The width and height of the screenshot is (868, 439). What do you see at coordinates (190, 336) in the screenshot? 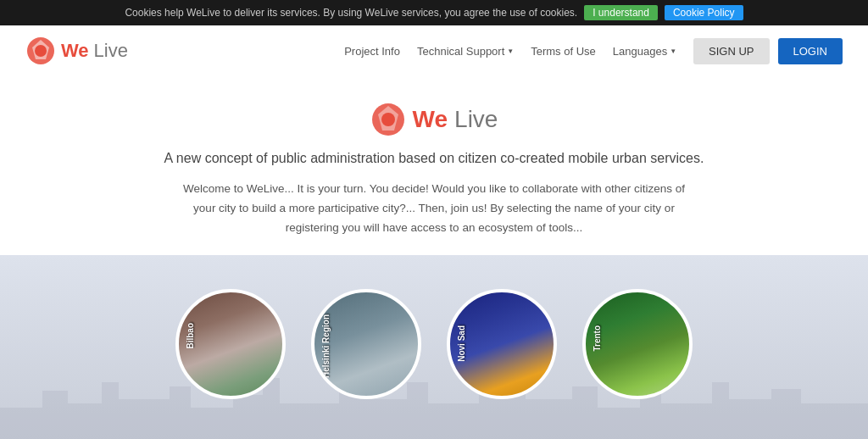
I see `bilbao-label: Bilbao` at bounding box center [190, 336].